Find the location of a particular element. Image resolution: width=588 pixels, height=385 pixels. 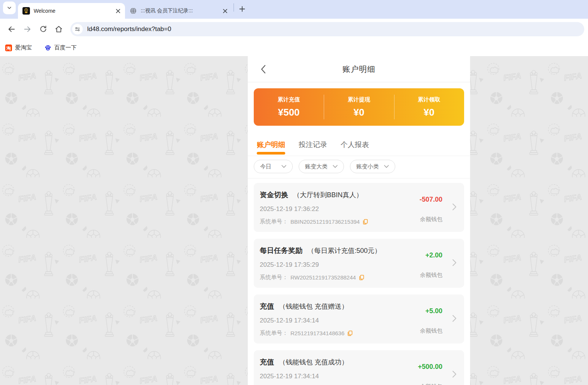

bookmarks-bar: 淘 爱淘宝 du 百度一下 is located at coordinates (294, 48).